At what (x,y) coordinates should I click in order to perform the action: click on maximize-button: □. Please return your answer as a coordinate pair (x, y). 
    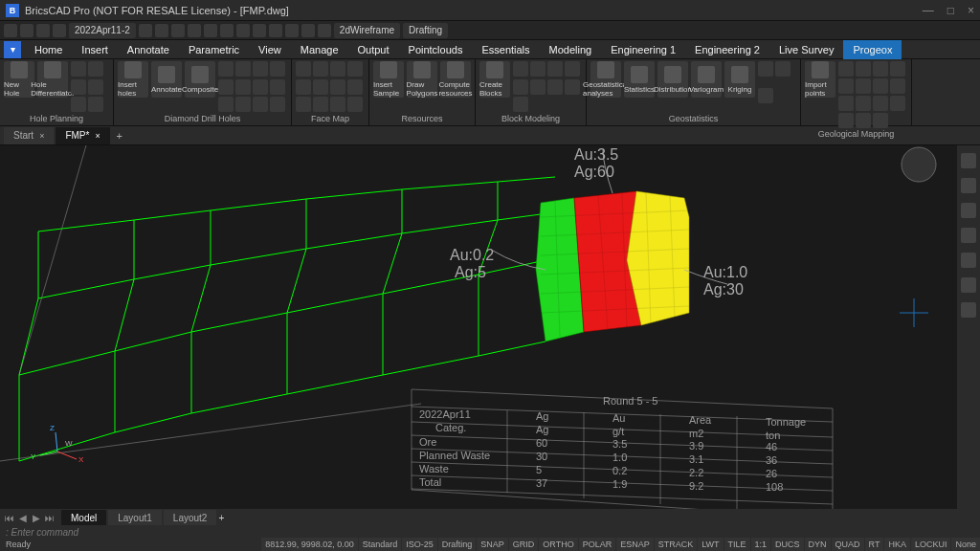
    Looking at the image, I should click on (951, 11).